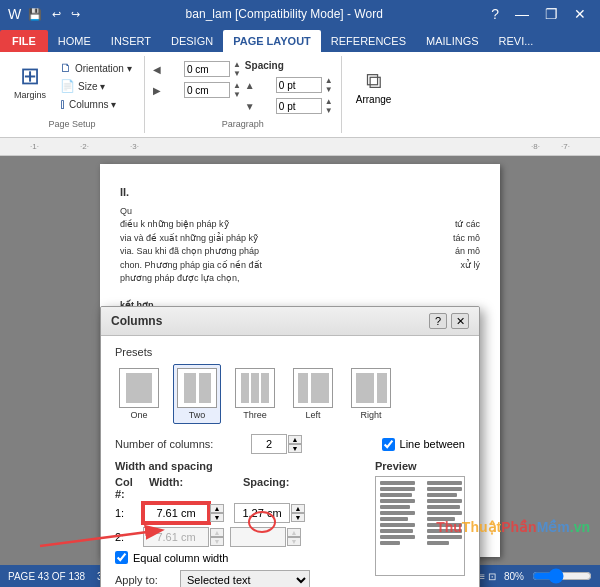  What do you see at coordinates (129, 537) in the screenshot?
I see `col2-num: 2:` at bounding box center [129, 537].